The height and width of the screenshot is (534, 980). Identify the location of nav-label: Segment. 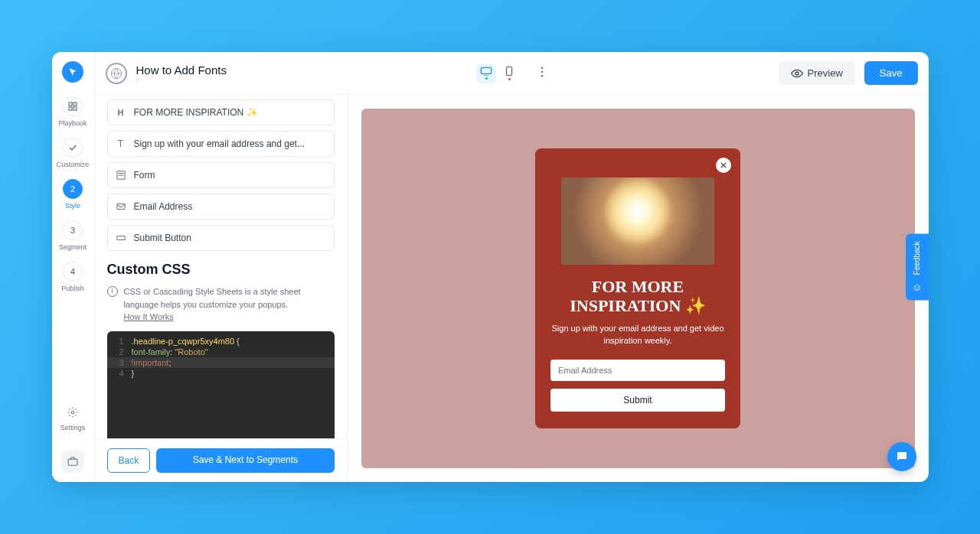
(73, 247).